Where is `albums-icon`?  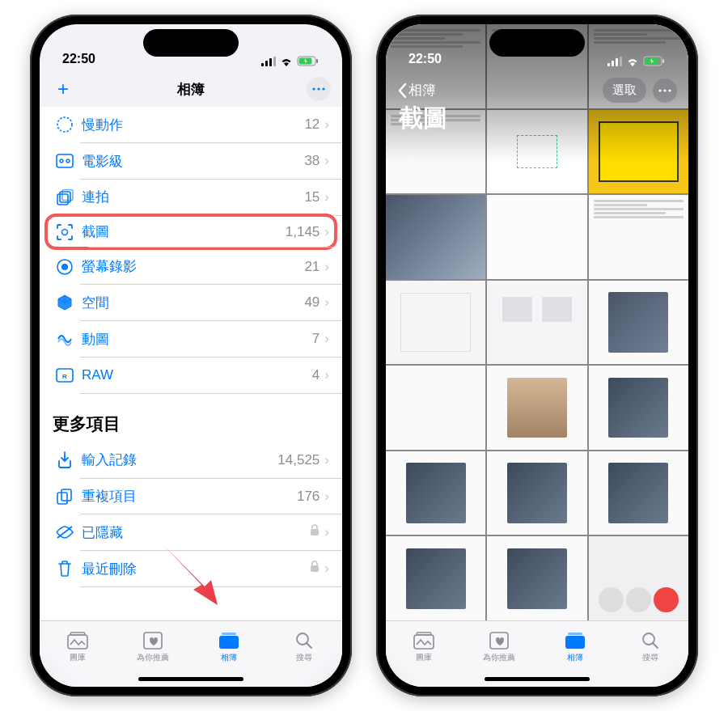 albums-icon is located at coordinates (229, 641).